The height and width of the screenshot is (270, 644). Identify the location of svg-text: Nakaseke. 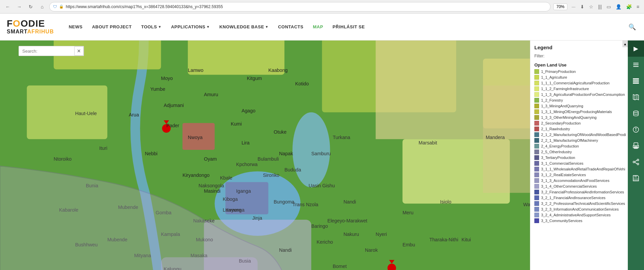
(204, 221).